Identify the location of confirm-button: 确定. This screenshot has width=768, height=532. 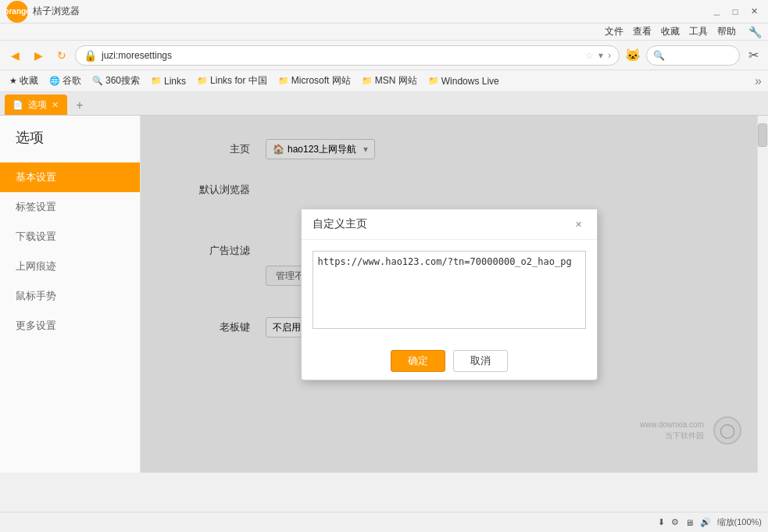
(418, 361).